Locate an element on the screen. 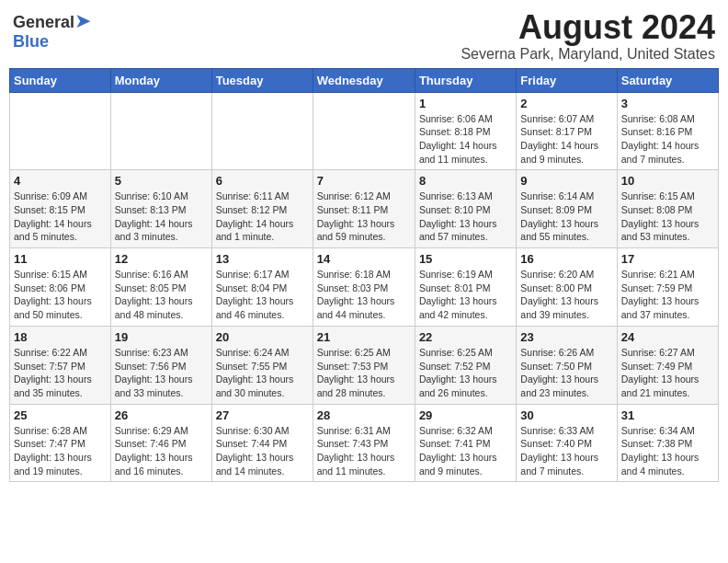  col-tuesday: Tuesday is located at coordinates (262, 80).